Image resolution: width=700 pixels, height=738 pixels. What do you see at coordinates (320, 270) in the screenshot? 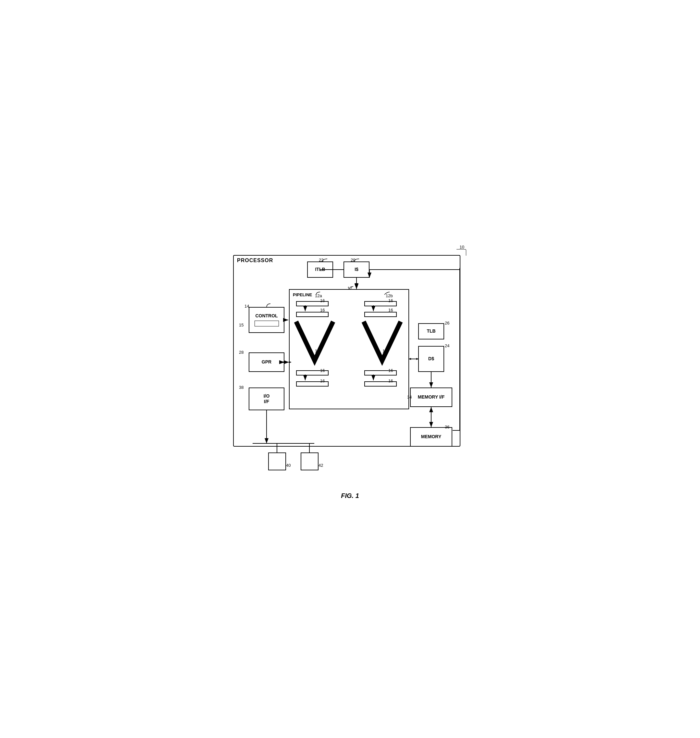
I see `itlb-block: ITLB` at bounding box center [320, 270].